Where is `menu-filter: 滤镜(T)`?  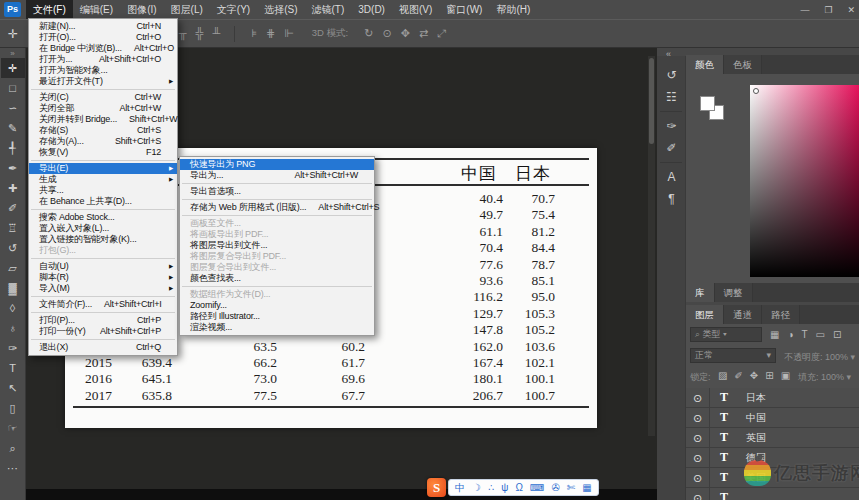
menu-filter: 滤镜(T) is located at coordinates (328, 10).